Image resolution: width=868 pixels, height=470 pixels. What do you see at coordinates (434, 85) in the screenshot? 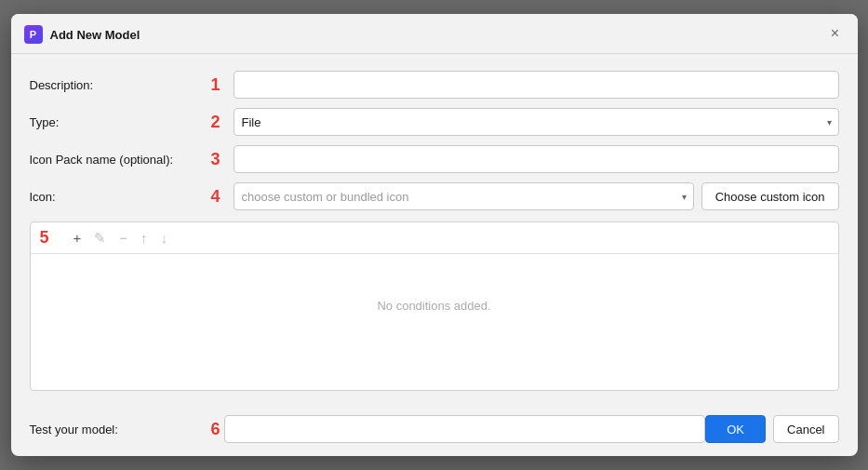
I see `description-row: Description: 1` at bounding box center [434, 85].